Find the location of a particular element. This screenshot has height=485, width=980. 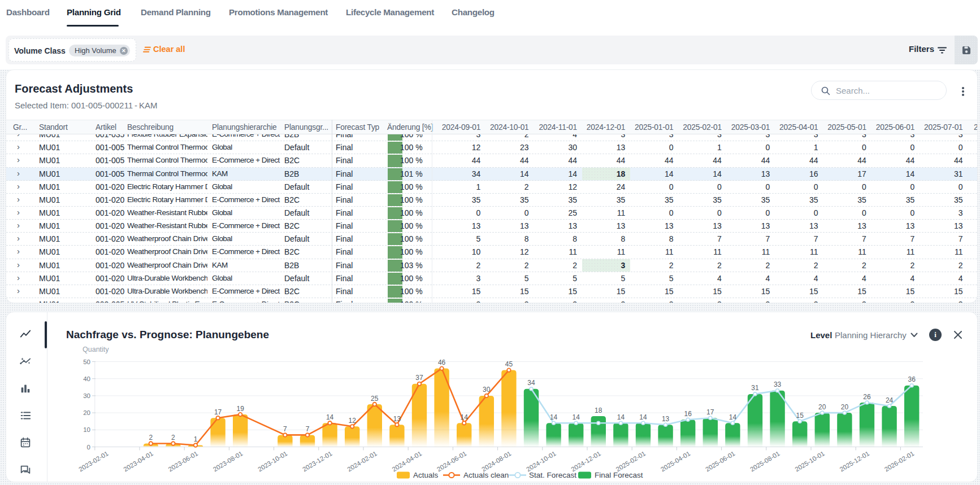

svg-text: 25 is located at coordinates (375, 399).